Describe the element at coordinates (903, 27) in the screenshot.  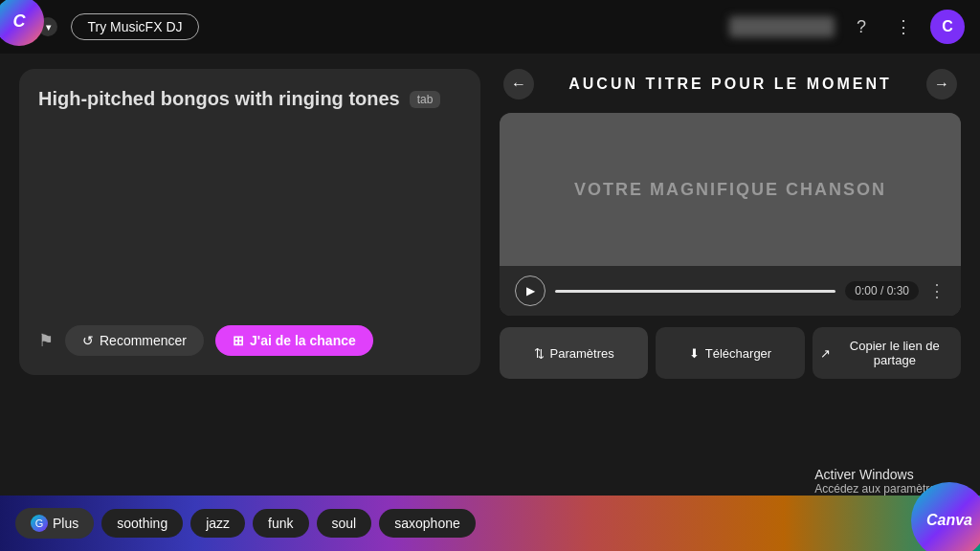
I see `more-menu-button: ⋮` at that location.